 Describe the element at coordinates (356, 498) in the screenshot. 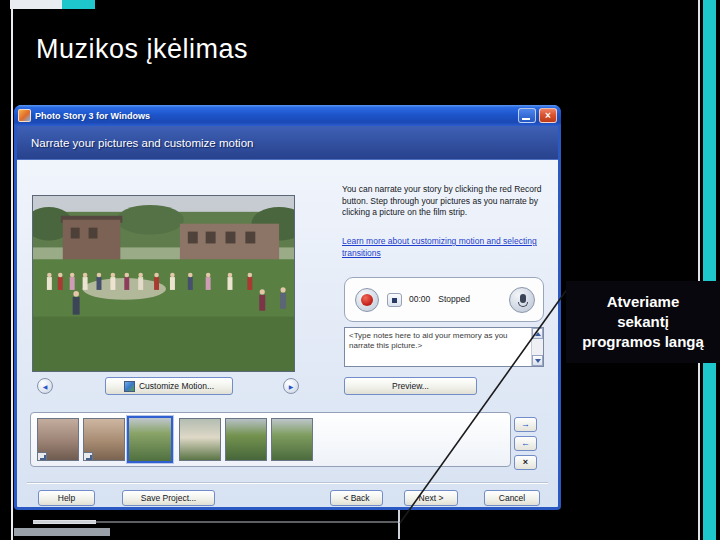

I see `back-button: < Back` at that location.